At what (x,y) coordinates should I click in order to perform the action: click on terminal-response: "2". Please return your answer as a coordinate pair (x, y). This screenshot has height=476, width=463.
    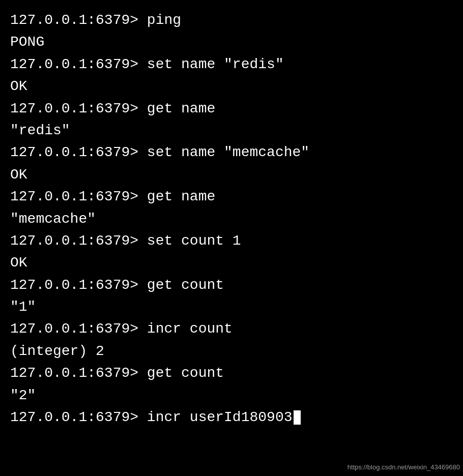
    Looking at the image, I should click on (232, 396).